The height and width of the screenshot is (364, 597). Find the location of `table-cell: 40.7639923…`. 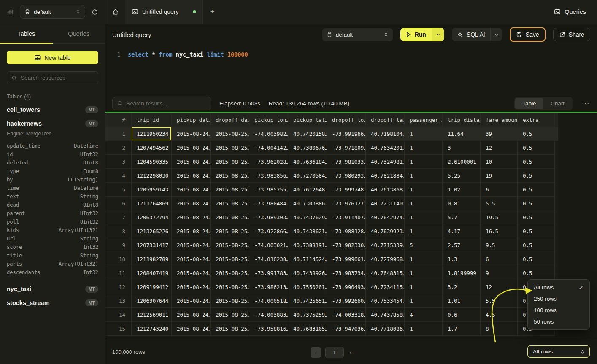

table-cell: 40.7639923… is located at coordinates (385, 231).